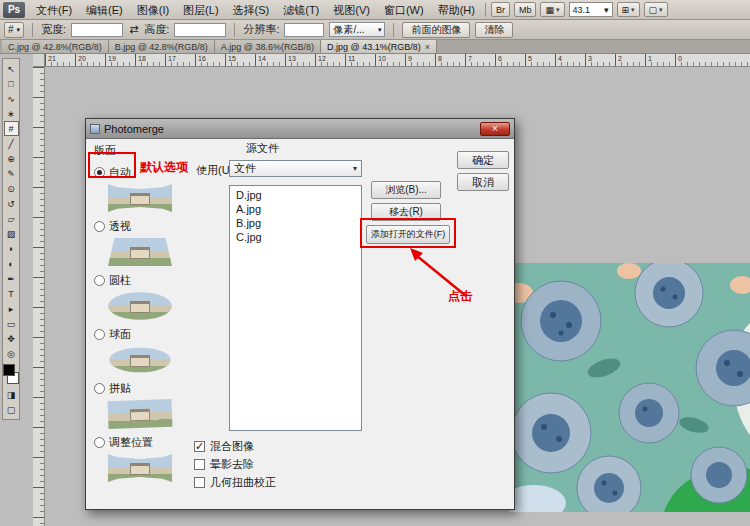  What do you see at coordinates (12, 354) in the screenshot?
I see `zoom-tool: ◎` at bounding box center [12, 354].